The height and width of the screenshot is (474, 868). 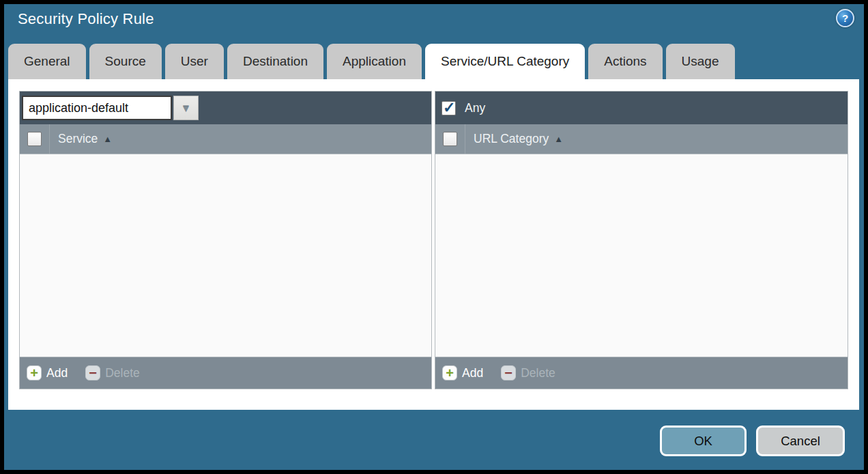 What do you see at coordinates (186, 108) in the screenshot?
I see `chevron-down-icon: ▼` at bounding box center [186, 108].